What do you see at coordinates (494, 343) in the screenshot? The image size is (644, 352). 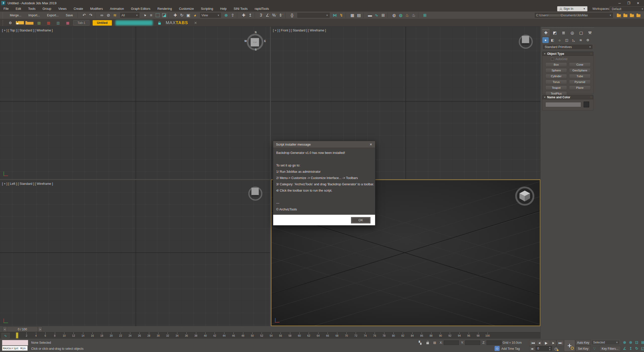 I see `z-coord-field` at bounding box center [494, 343].